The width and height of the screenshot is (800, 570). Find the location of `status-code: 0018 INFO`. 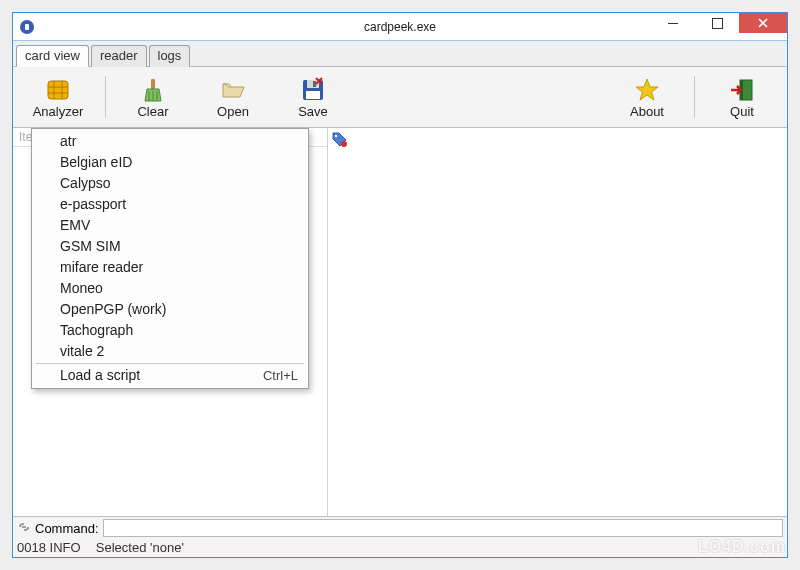

status-code: 0018 INFO is located at coordinates (49, 548).